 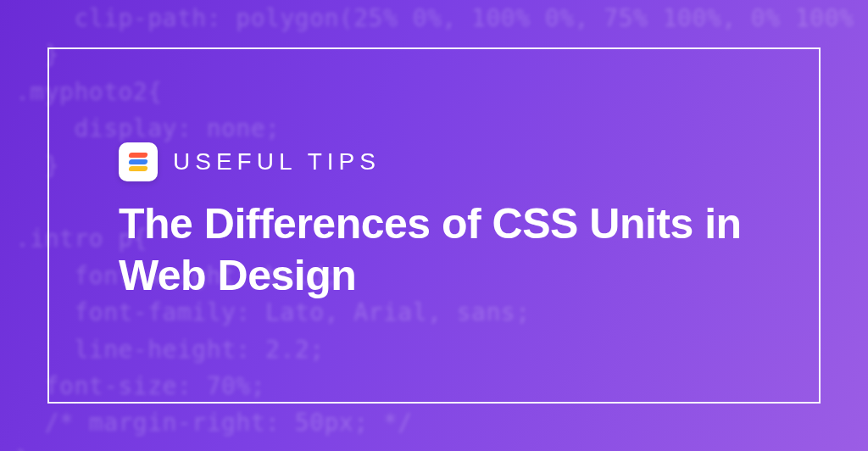 What do you see at coordinates (138, 162) in the screenshot?
I see `logo-badge` at bounding box center [138, 162].